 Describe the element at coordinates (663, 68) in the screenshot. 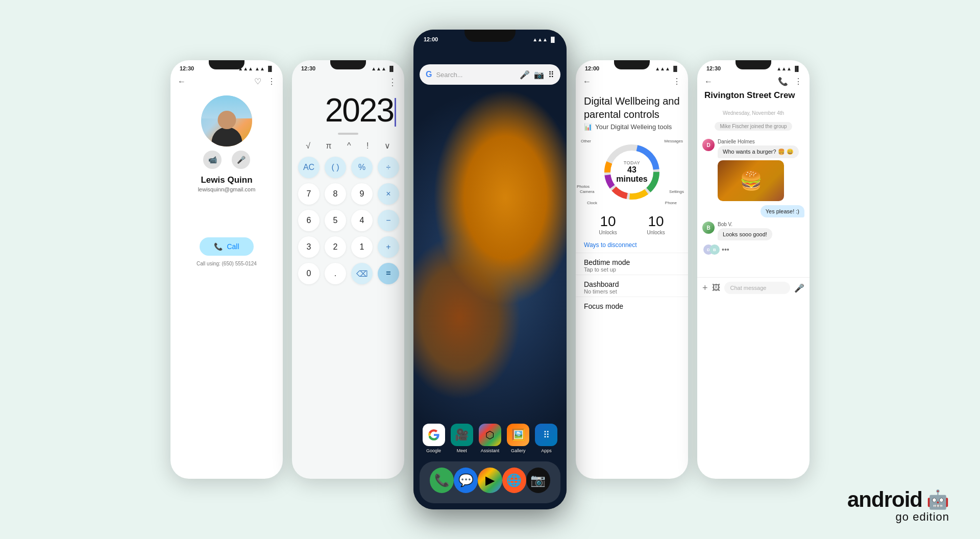

I see `signal-4: ▲▲▲` at that location.